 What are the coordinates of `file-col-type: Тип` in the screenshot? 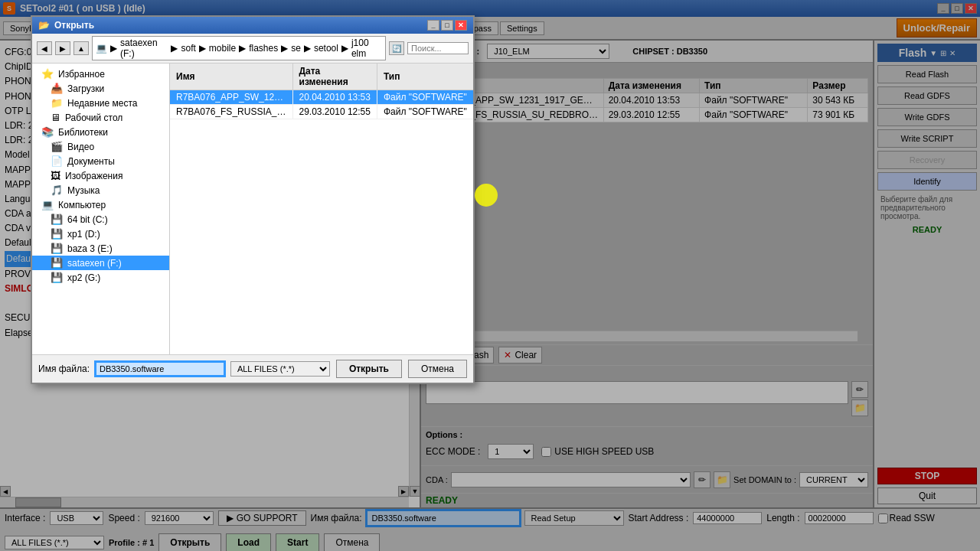 It's located at (425, 77).